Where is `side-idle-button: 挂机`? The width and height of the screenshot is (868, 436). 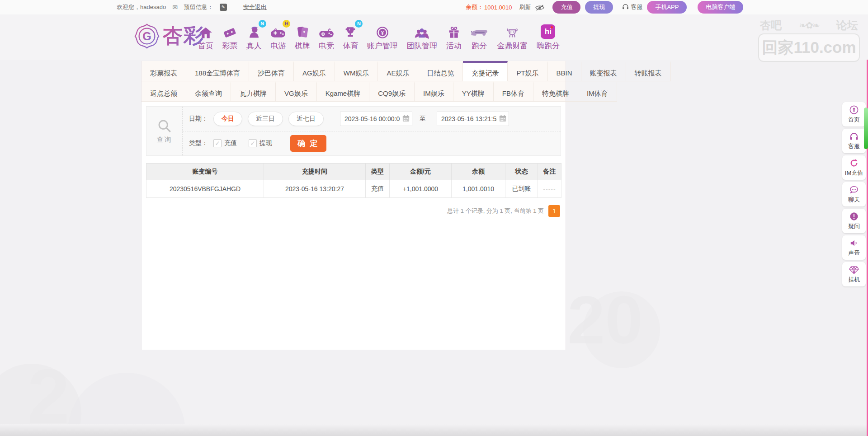 side-idle-button: 挂机 is located at coordinates (854, 274).